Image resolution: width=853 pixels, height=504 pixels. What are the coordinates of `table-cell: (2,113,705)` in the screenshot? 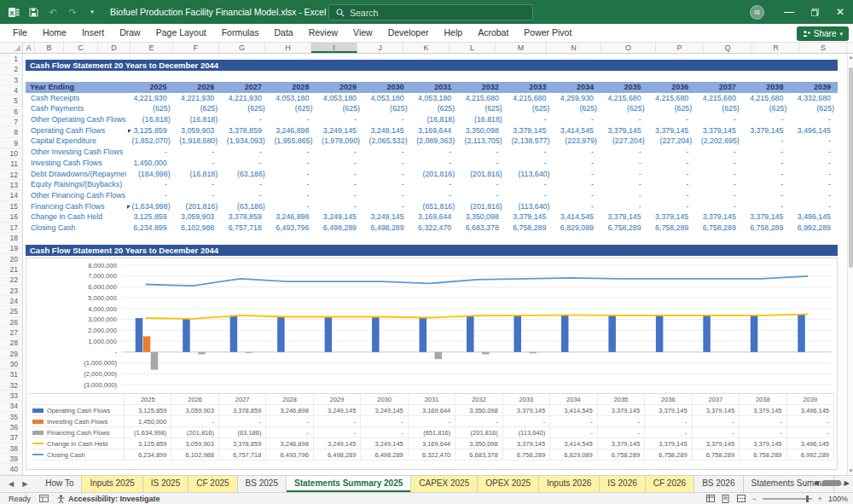 It's located at (482, 142).